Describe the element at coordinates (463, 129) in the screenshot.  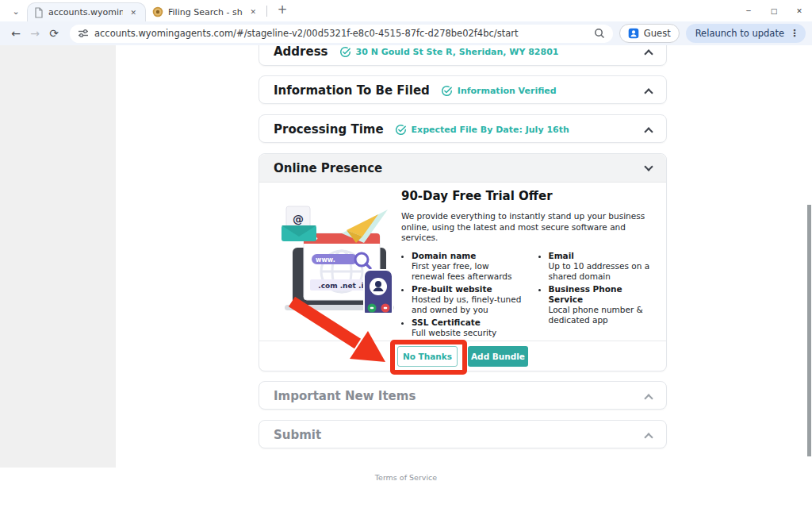
I see `section-processing-header: Processing Time Expected File By Date: J…` at that location.